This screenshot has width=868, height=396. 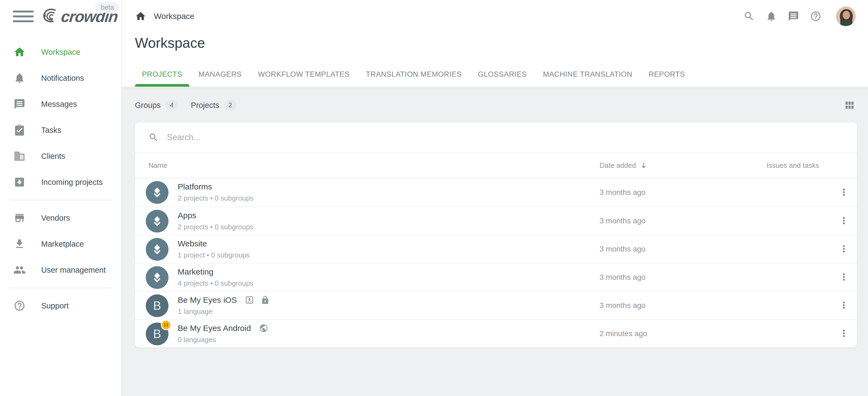 What do you see at coordinates (249, 300) in the screenshot?
I see `file-download-icon` at bounding box center [249, 300].